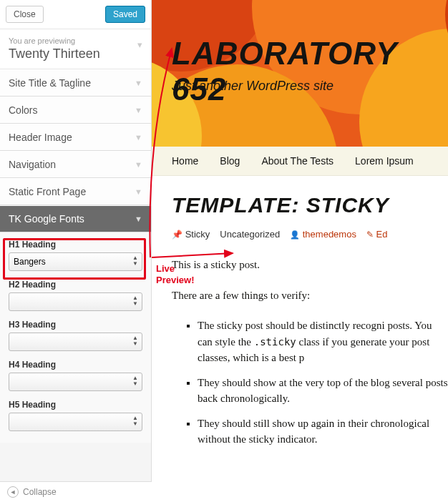  I want to click on list-item: The sticky post should be distinctly rec…, so click(323, 342).